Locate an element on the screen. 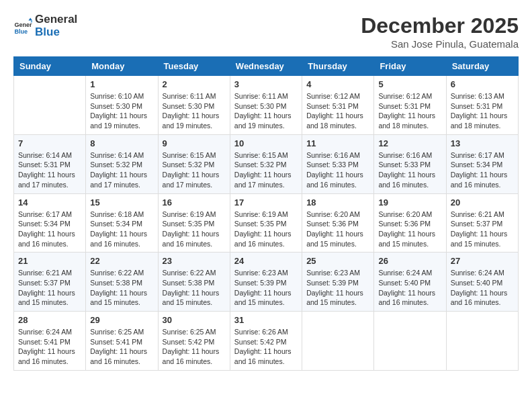  day-info: Sunrise: 6:25 AM Sunset: 5:41 PM Dayligh… is located at coordinates (122, 347).